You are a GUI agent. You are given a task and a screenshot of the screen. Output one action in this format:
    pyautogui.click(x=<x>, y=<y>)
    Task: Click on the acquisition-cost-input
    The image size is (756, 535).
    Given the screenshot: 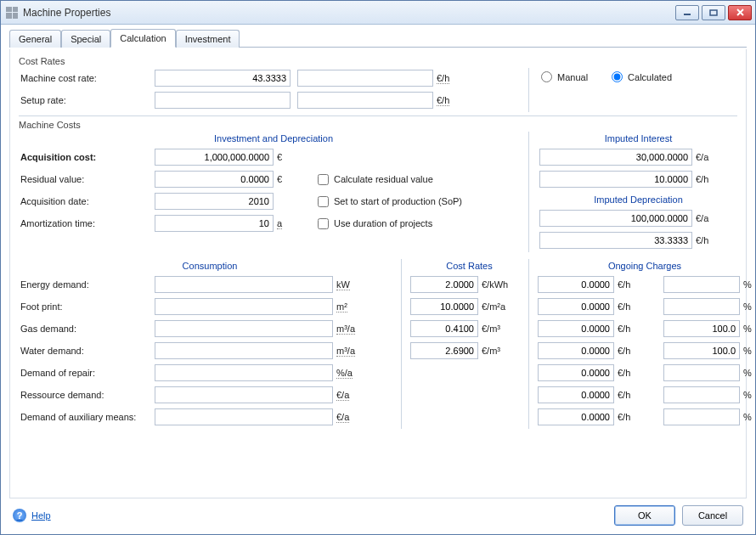 What is the action you would take?
    pyautogui.click(x=214, y=157)
    